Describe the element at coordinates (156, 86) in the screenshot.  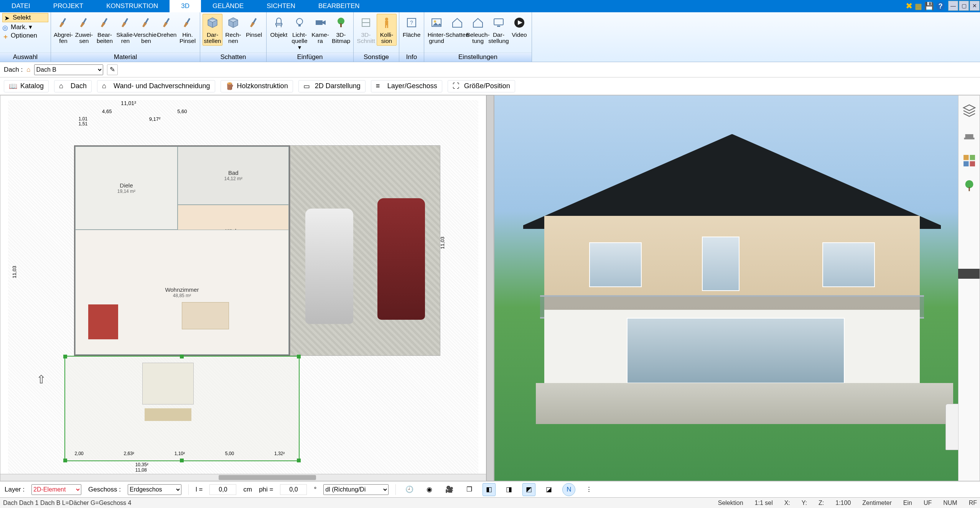
I see `propbtn-2: ⌂Wand- und Dachverschneidung` at that location.